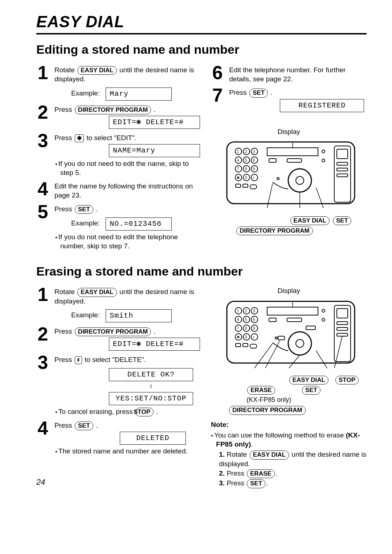  What do you see at coordinates (293, 484) in the screenshot?
I see `note-step: 3. Press SET.` at bounding box center [293, 484].